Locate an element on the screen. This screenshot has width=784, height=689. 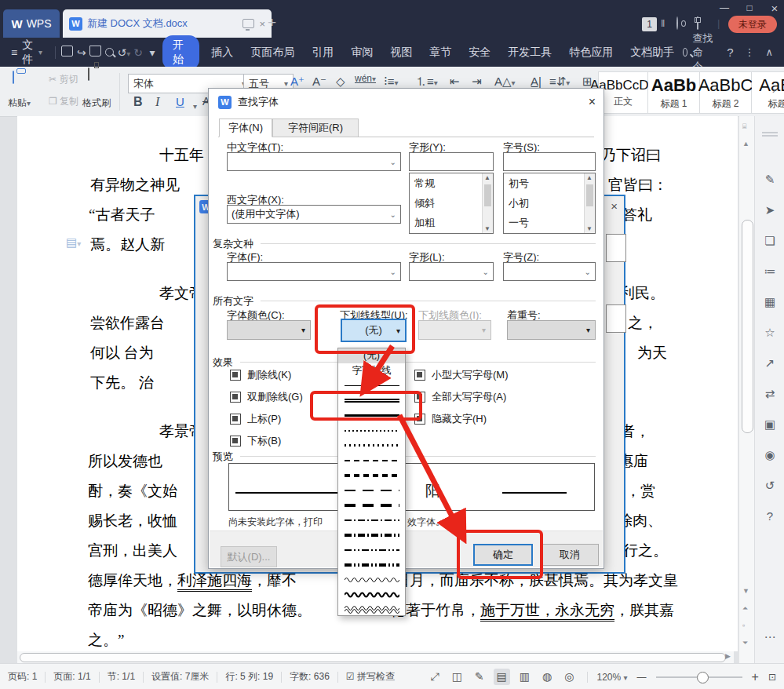
task-count-badge: 1 is located at coordinates (650, 24).